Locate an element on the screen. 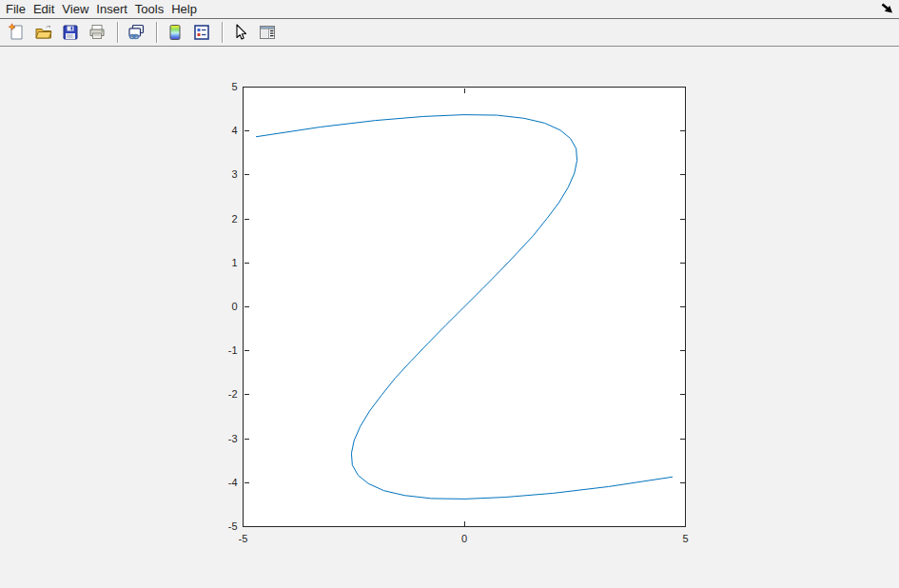 This screenshot has width=899, height=588. colormap-icon is located at coordinates (175, 32).